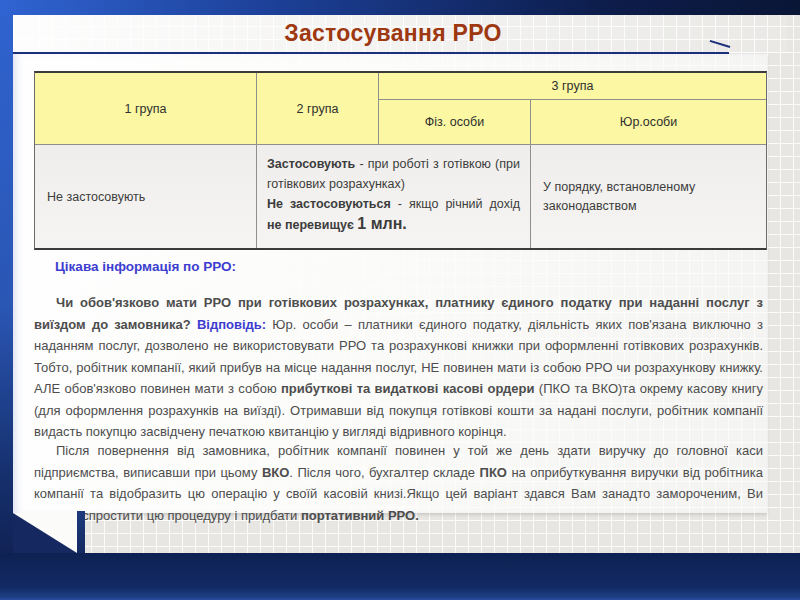 The height and width of the screenshot is (600, 800). I want to click on table-header-yur-osoby: Юр.особи, so click(648, 122).